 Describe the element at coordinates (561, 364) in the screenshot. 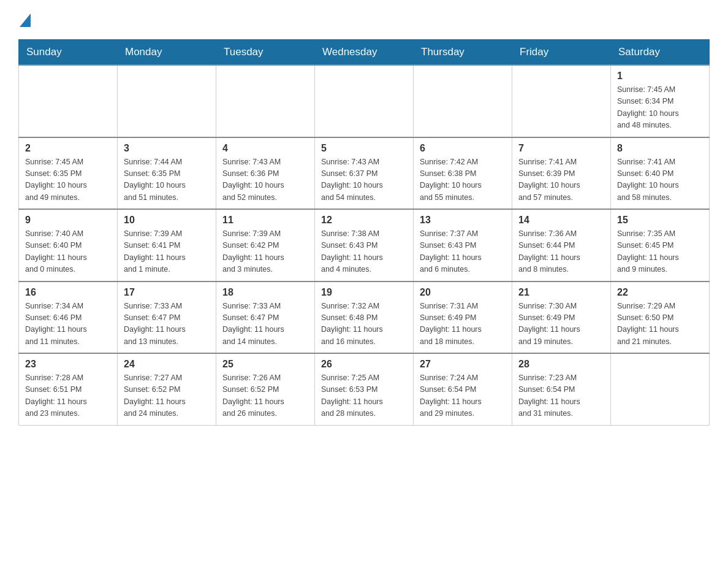

I see `day-number: 28` at that location.